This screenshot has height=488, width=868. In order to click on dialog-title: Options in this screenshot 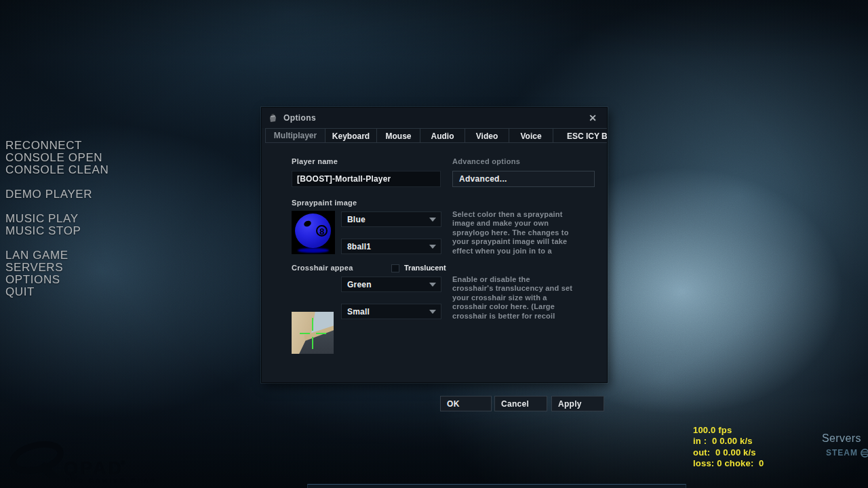, I will do `click(300, 118)`.